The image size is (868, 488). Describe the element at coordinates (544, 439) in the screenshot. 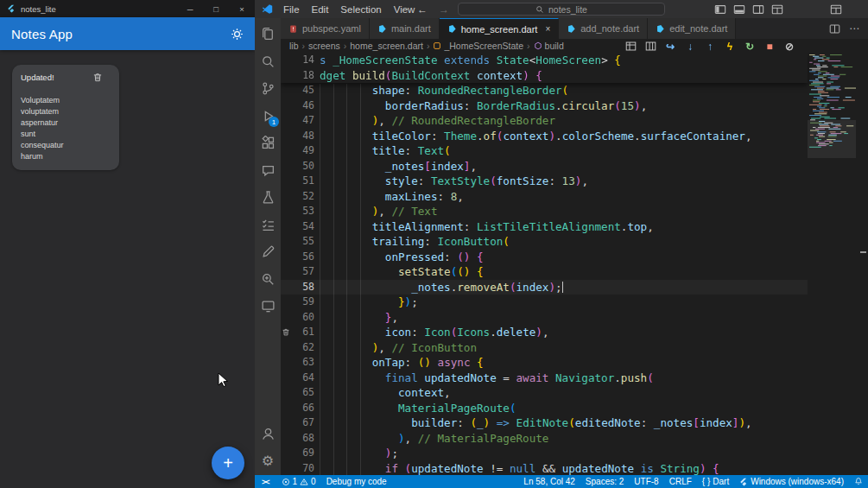

I see `code-line-68: 68 ), // MaterialPageRoute` at that location.